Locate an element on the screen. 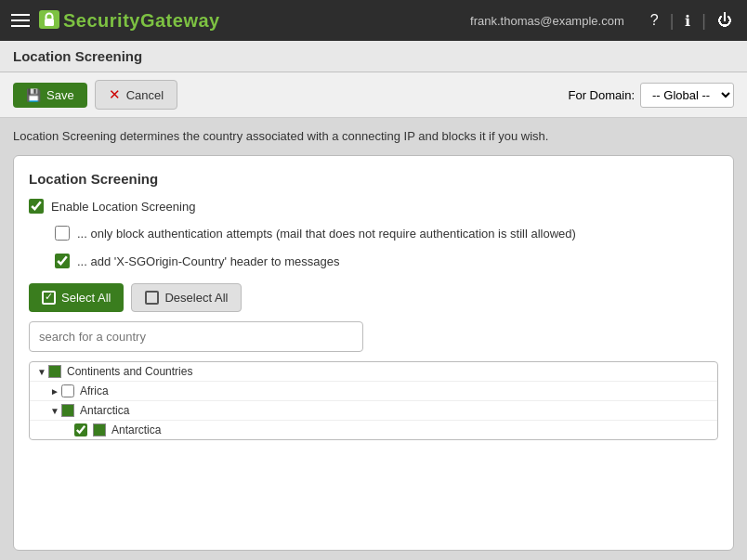  sub-option1-row: ... only block authentication attempts (… is located at coordinates (387, 234).